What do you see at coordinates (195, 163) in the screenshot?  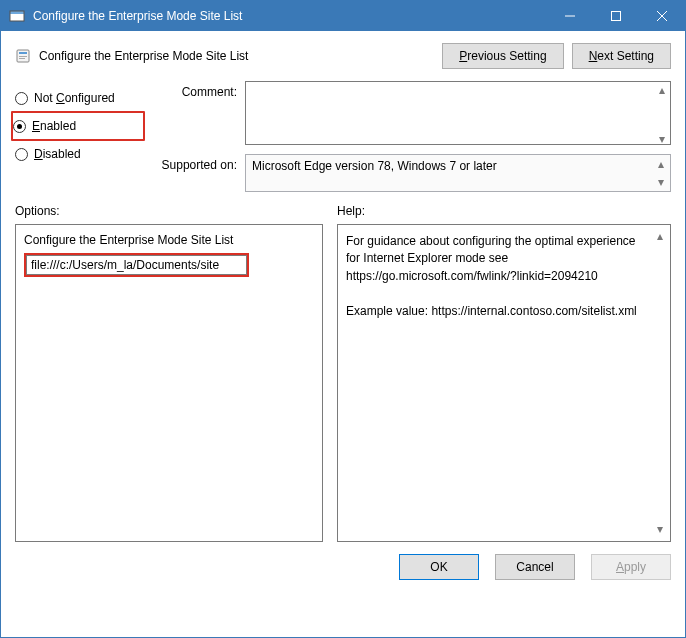 I see `supported-on-label: Supported on:` at bounding box center [195, 163].